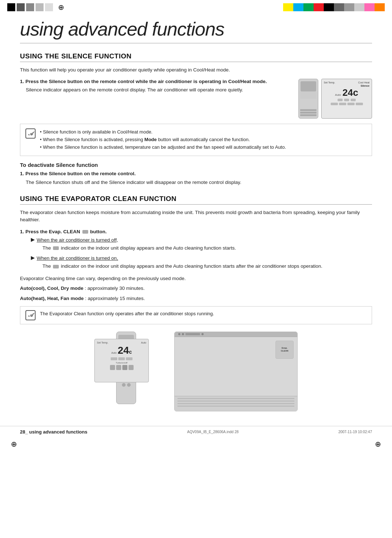  What do you see at coordinates (329, 7) in the screenshot?
I see `swatch-black` at bounding box center [329, 7].